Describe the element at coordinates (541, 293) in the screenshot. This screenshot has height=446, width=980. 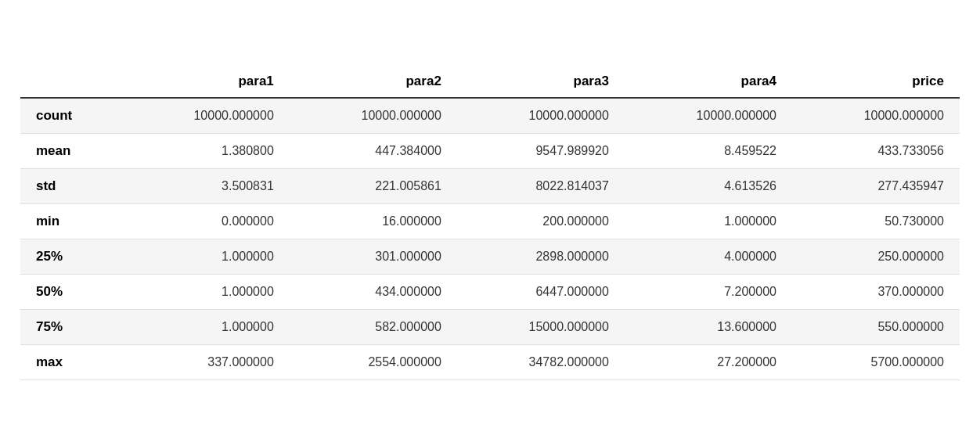
I see `cell-50%-para3: 6447.000000` at that location.